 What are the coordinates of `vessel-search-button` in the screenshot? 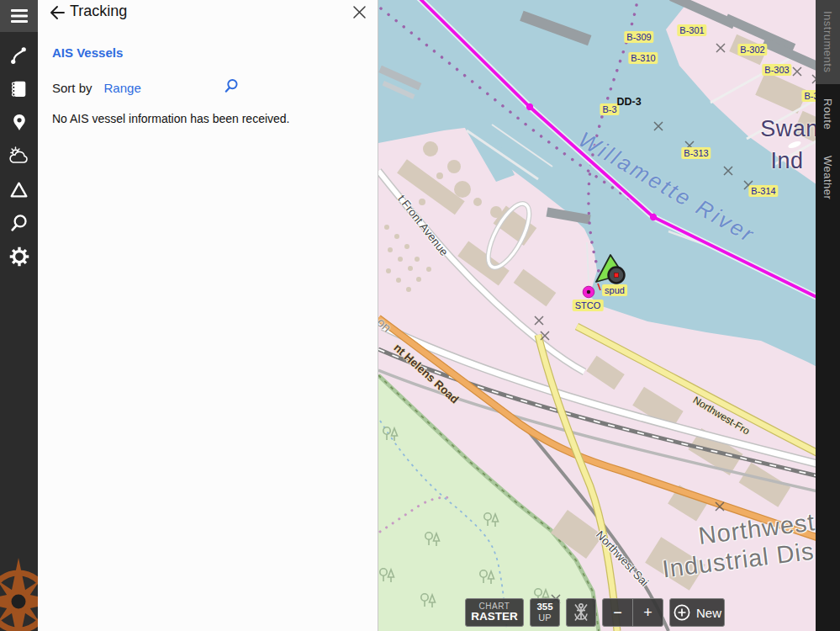 It's located at (230, 87).